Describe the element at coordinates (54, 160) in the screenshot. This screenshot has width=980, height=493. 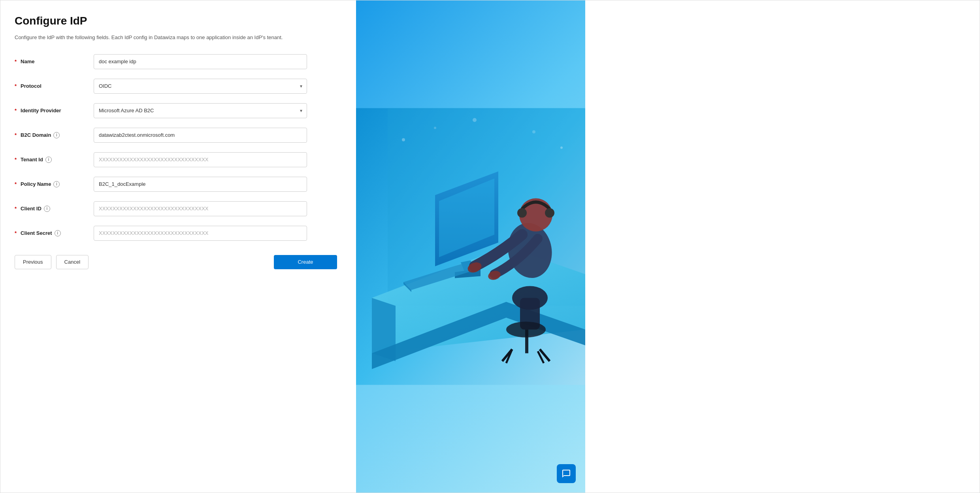
I see `tenant-id-label: * Tenant Id i` at that location.